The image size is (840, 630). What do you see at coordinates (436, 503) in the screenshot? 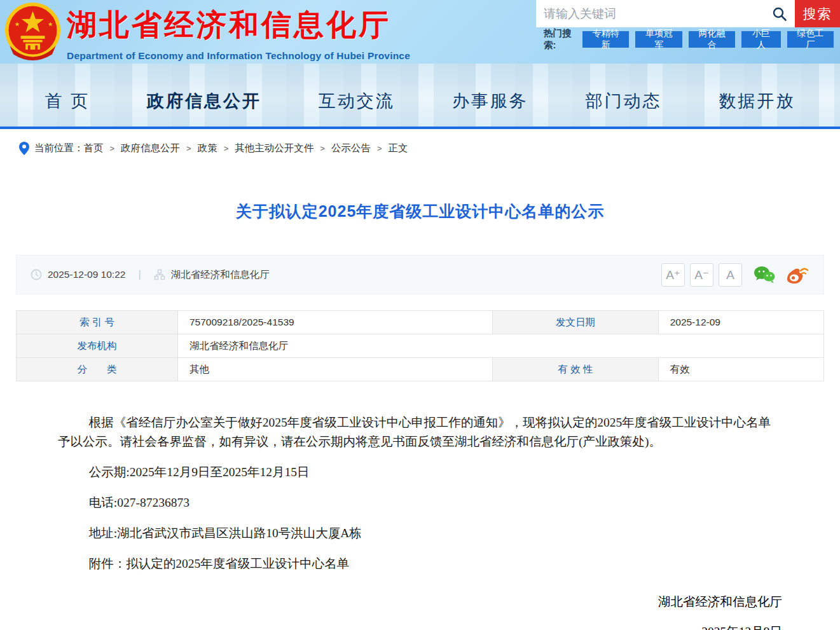
I see `phone-line: 电话:027-87236873` at bounding box center [436, 503].